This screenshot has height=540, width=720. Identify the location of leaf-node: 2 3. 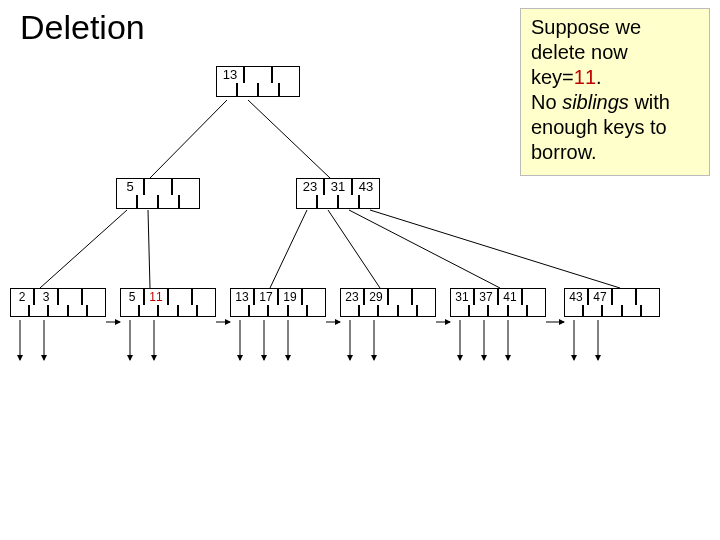
(58, 302).